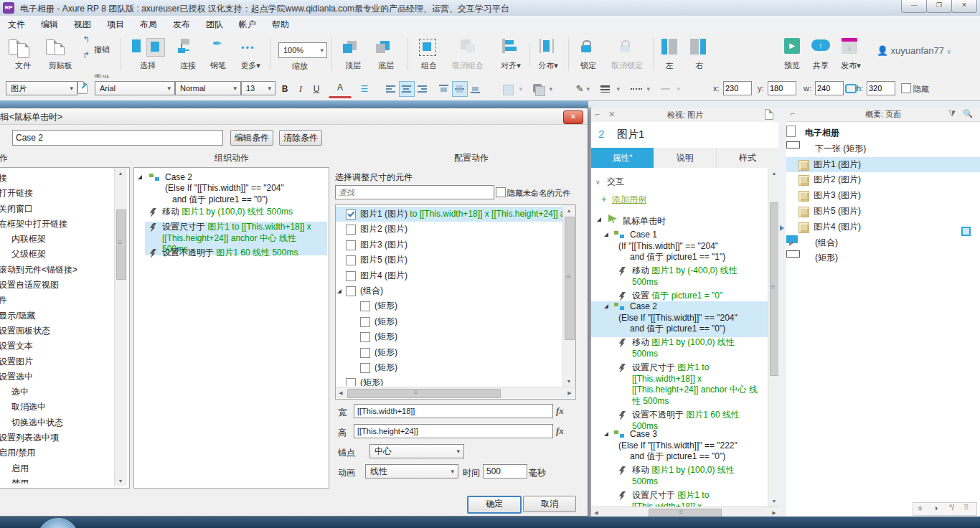 This screenshot has width=980, height=528. I want to click on align-center-button, so click(407, 89).